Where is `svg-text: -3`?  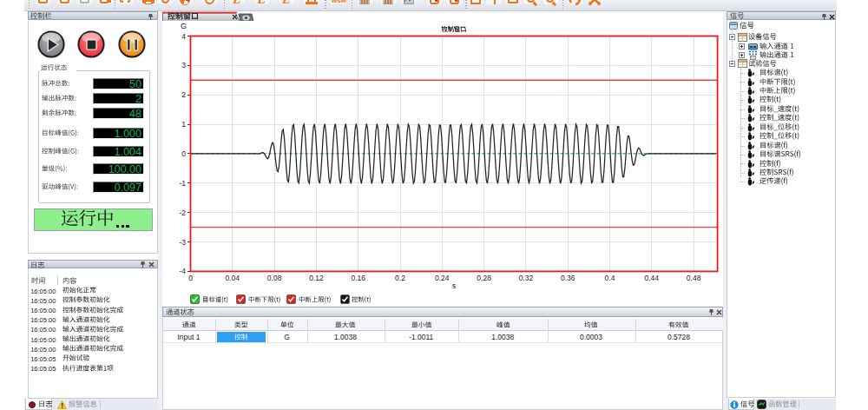
svg-text: -3 is located at coordinates (182, 242).